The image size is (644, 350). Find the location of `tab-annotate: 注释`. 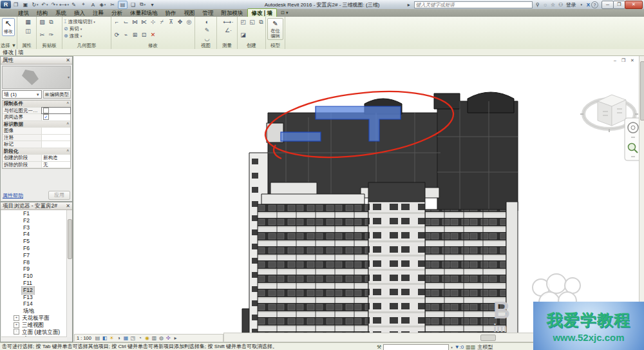

tab-annotate: 注释 is located at coordinates (98, 13).